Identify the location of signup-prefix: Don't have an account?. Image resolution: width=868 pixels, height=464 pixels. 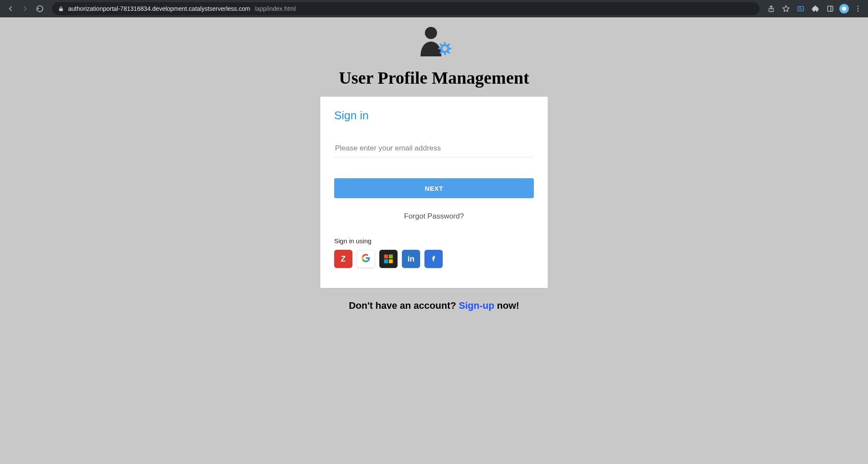
(404, 305).